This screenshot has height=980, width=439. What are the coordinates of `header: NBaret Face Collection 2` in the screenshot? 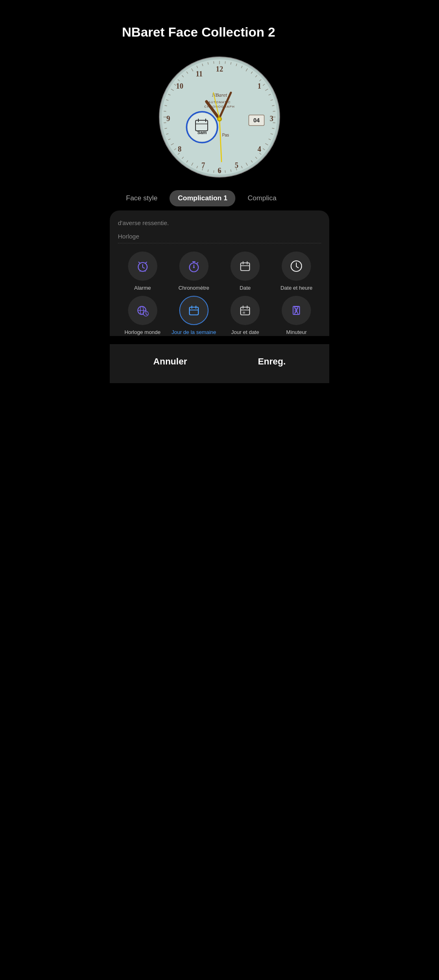 It's located at (220, 24).